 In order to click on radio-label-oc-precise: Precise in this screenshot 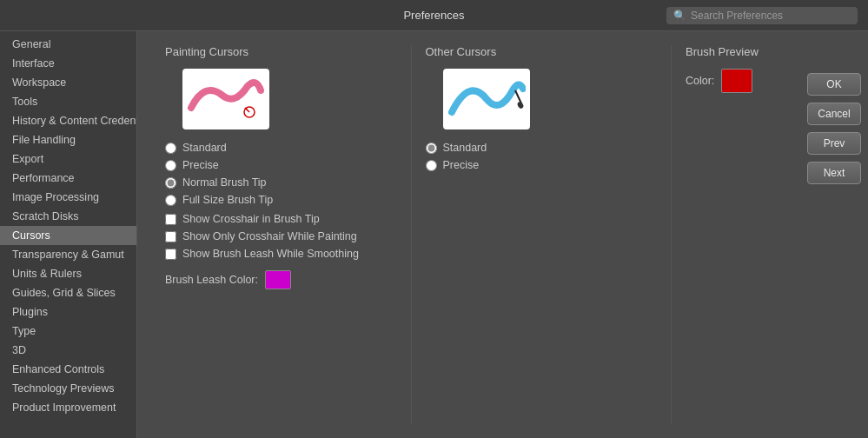, I will do `click(461, 165)`.